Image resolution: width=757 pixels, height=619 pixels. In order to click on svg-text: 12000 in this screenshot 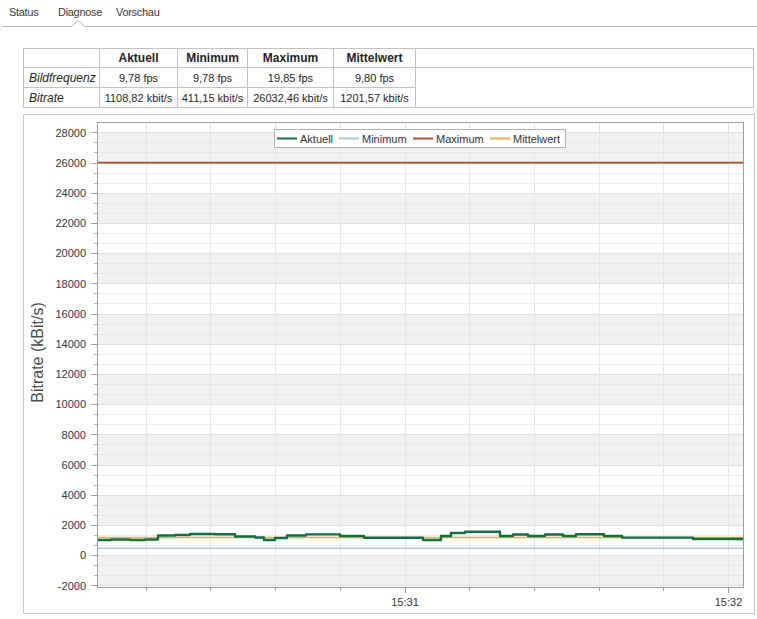, I will do `click(70, 374)`.